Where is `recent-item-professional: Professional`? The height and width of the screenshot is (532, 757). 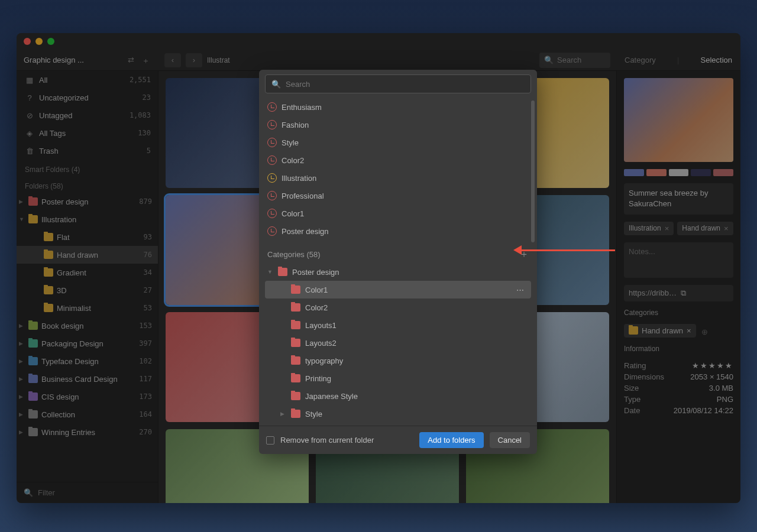
recent-item-professional: Professional is located at coordinates (398, 196).